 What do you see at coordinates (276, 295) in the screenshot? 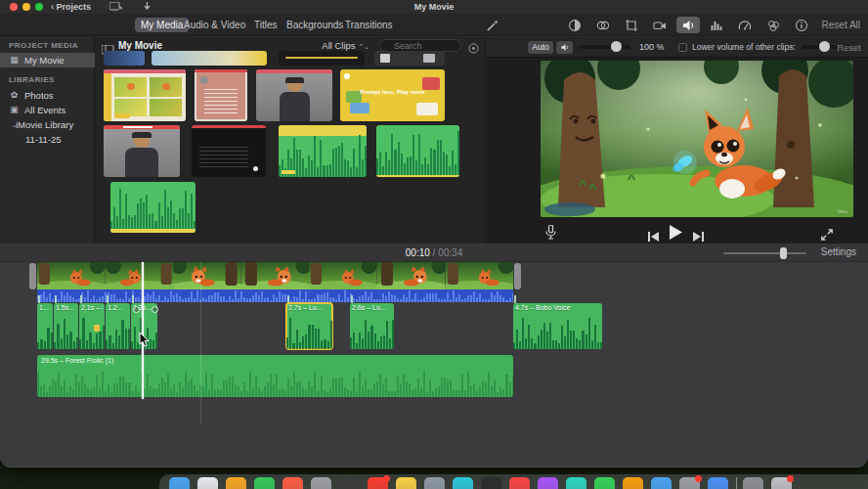
I see `video-clip-audio-waveform` at bounding box center [276, 295].